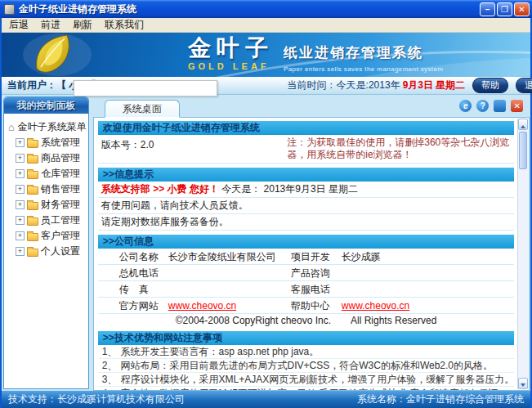  I want to click on tech-item: 2、 网站布局：采用目前最先进的布局方式DIV+CSS，符合W3C的标准和Web…, so click(306, 366).